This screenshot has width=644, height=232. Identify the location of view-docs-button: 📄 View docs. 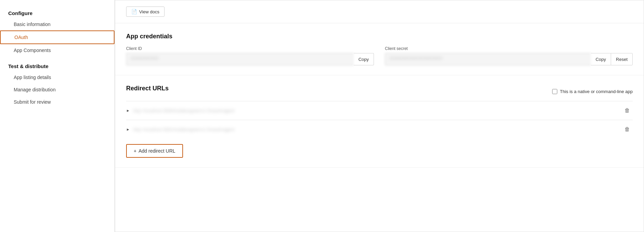
(145, 12).